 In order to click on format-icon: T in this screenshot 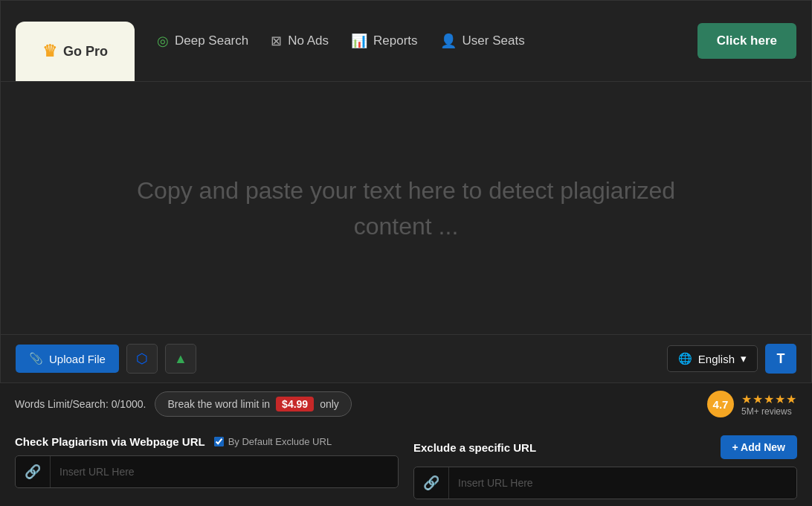, I will do `click(781, 359)`.